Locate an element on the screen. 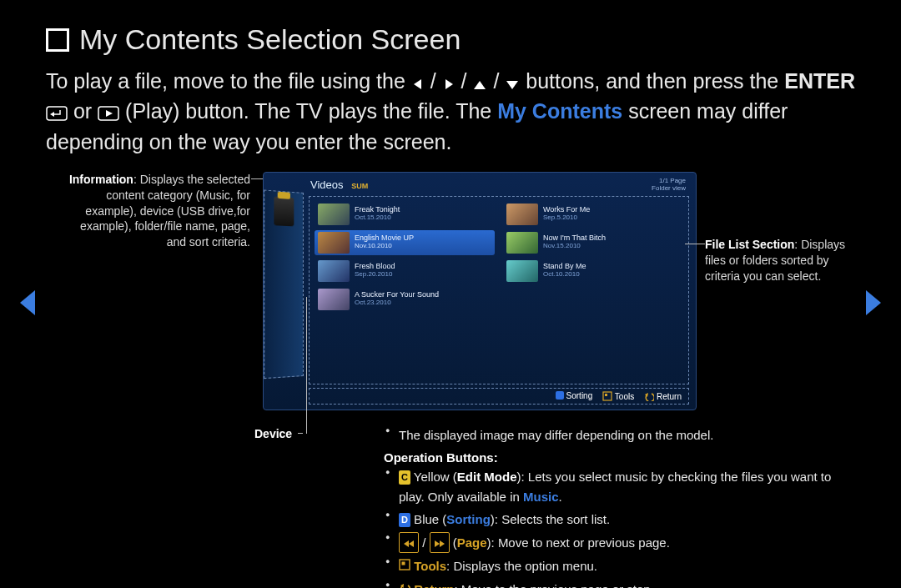 This screenshot has width=901, height=588. mock-view: Folder view is located at coordinates (669, 188).